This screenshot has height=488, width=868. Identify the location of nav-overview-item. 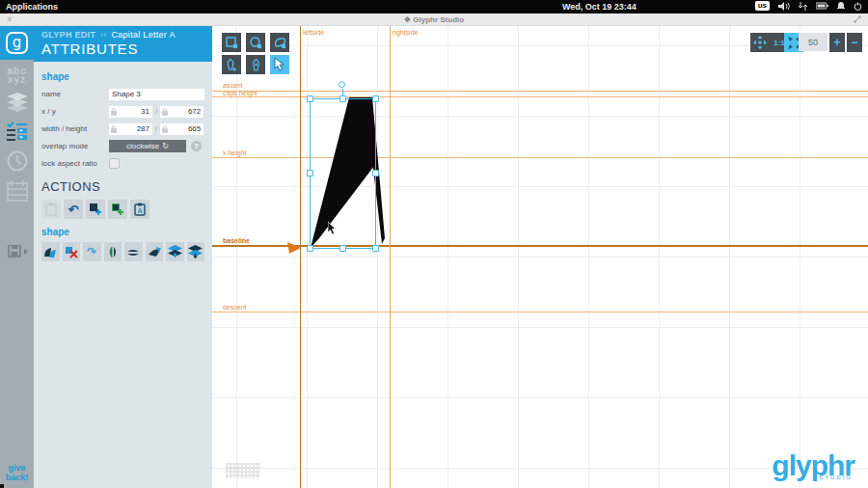
(17, 187).